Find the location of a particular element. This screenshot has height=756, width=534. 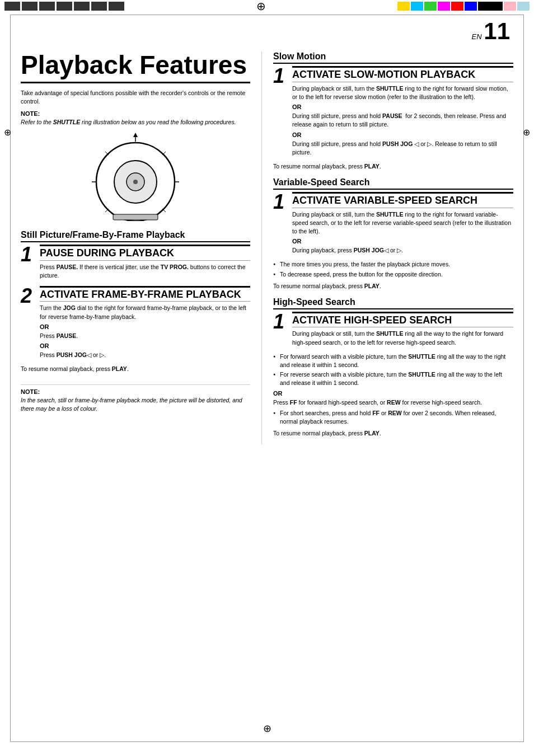

block2 is located at coordinates (30, 6).